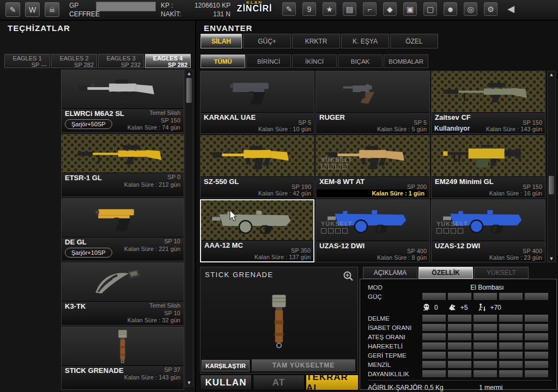  I want to click on kp-value: 1206610 KP, so click(213, 5).